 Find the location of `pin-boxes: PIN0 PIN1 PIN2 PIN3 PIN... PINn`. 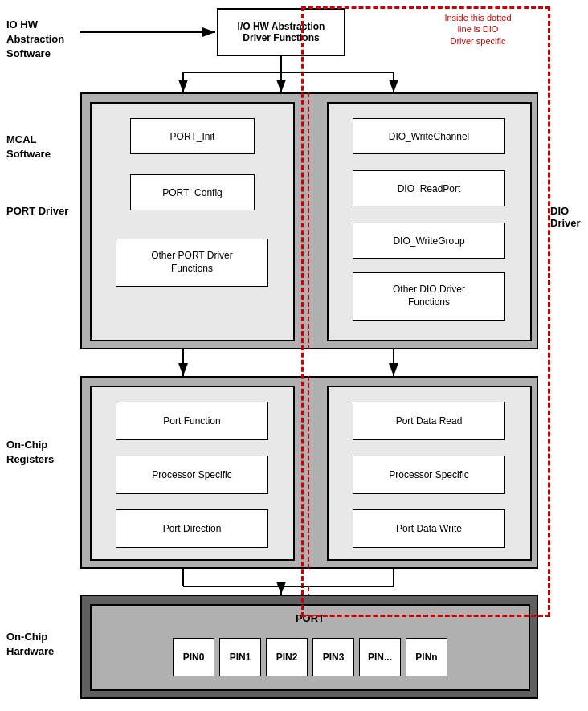

pin-boxes: PIN0 PIN1 PIN2 PIN3 PIN... PINn is located at coordinates (310, 657).